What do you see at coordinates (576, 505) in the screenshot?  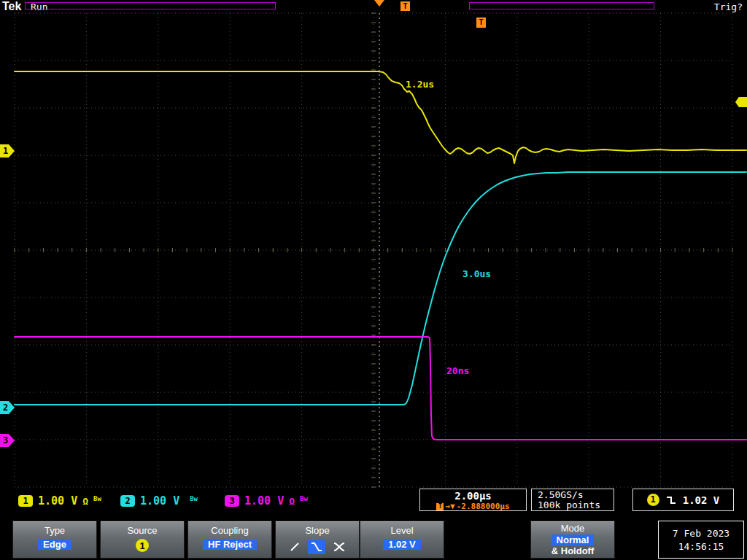 I see `record-length: 100k points` at bounding box center [576, 505].